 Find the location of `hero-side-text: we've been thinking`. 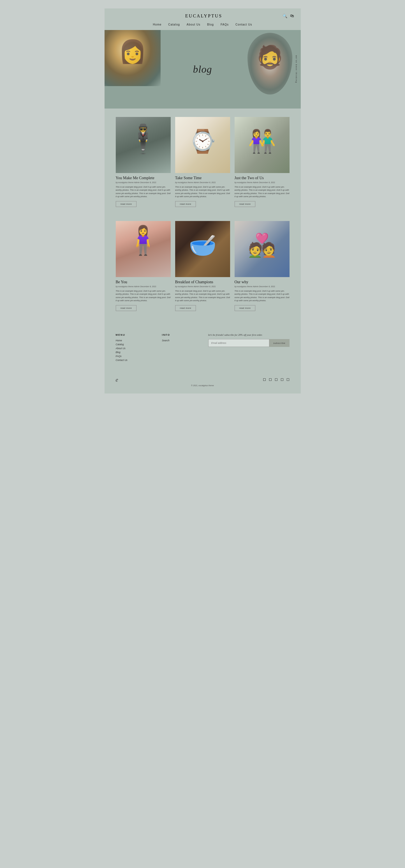

hero-side-text: we've been thinking is located at coordinates (296, 69).